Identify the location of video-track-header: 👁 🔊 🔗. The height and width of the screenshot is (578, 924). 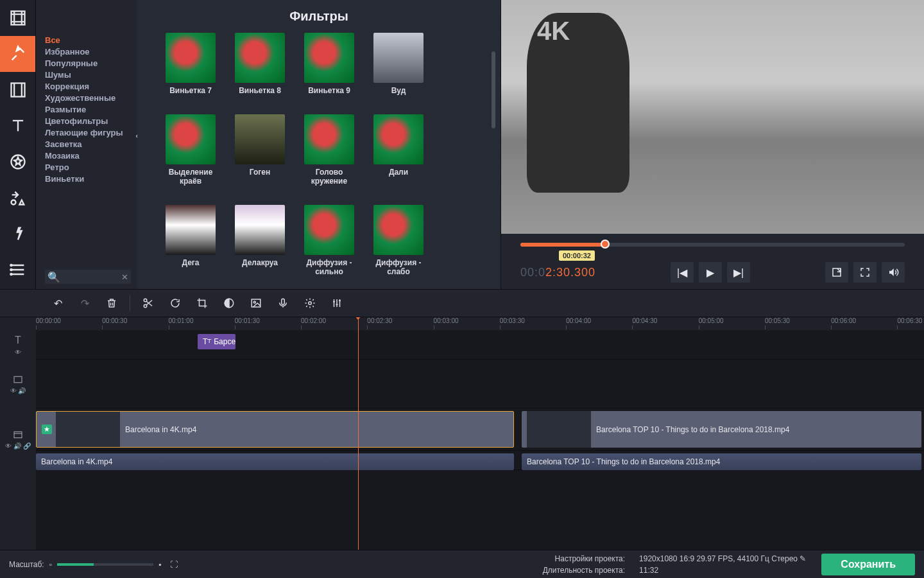
(18, 439).